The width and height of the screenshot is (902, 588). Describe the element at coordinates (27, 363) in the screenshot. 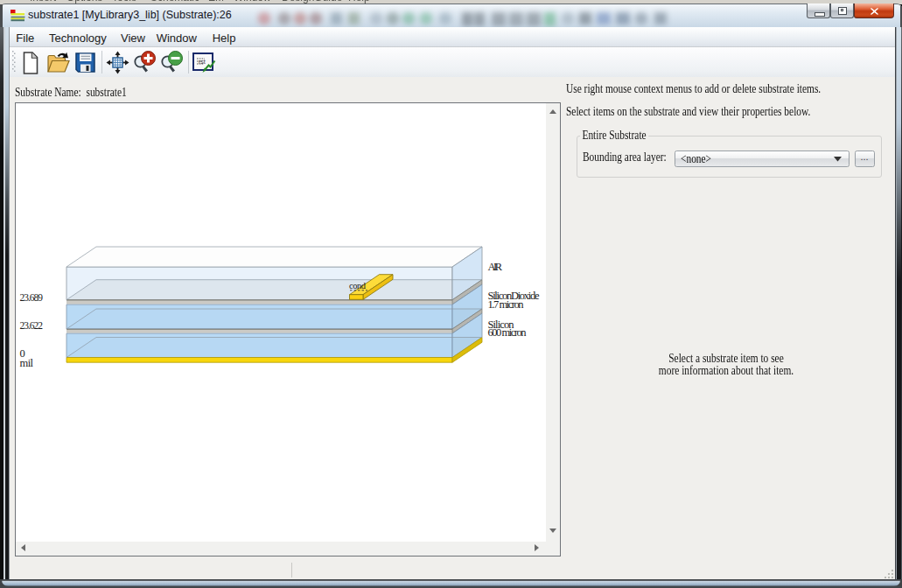

I see `svg-text: mil` at that location.